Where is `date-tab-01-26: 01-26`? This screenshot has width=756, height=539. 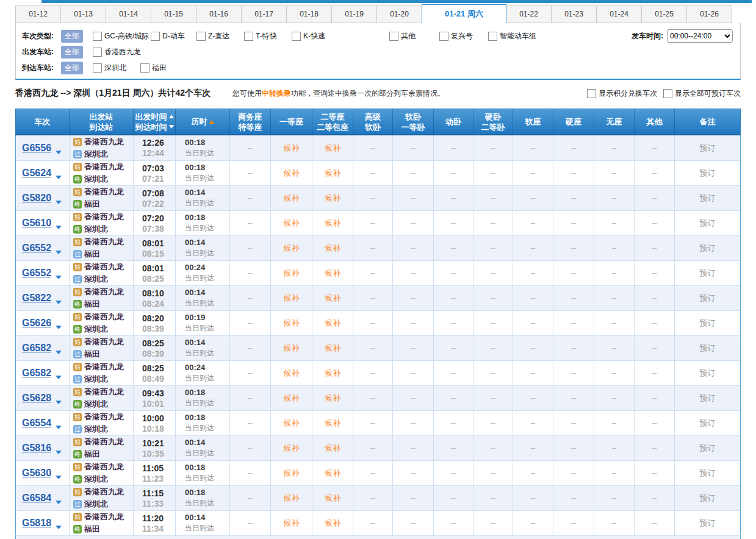 date-tab-01-26: 01-26 is located at coordinates (709, 15).